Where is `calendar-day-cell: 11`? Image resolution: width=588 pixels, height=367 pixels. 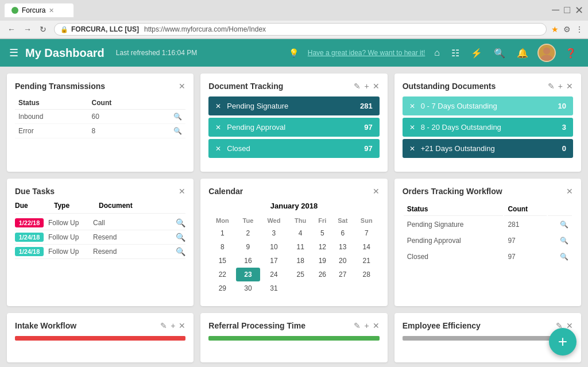 calendar-day-cell: 11 is located at coordinates (300, 247).